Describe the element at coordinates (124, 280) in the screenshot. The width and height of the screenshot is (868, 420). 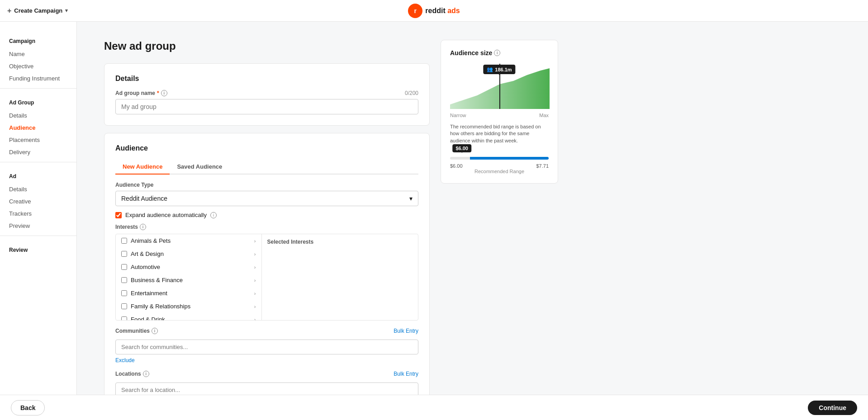
I see `interest-checkbox-business` at that location.